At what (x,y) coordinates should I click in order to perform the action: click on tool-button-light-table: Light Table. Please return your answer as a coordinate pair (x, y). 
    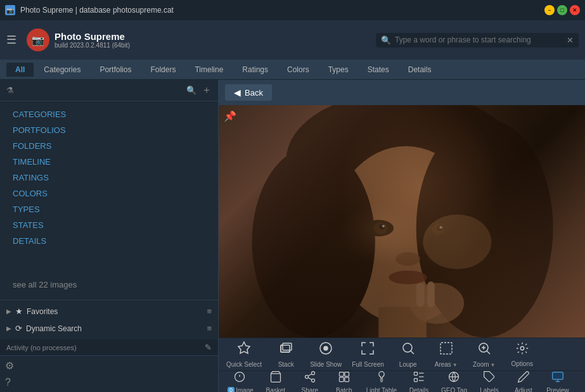
    Looking at the image, I should click on (382, 381).